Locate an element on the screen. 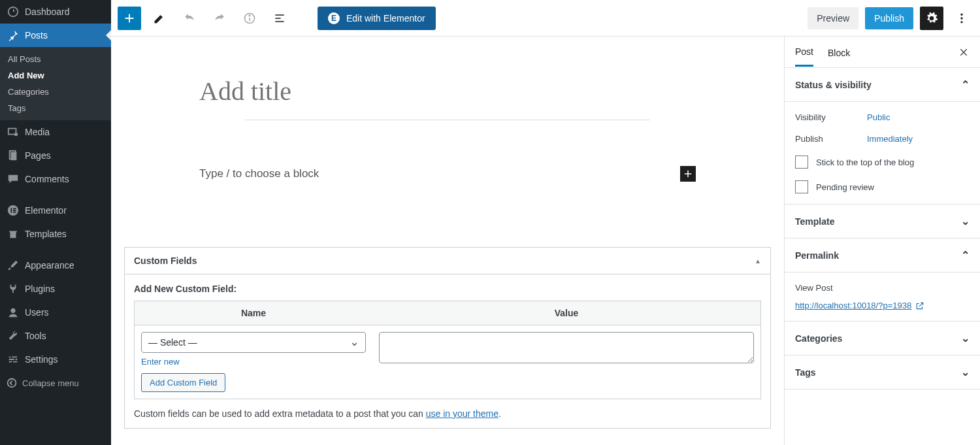 This screenshot has height=445, width=980. elementor-circle-icon: E is located at coordinates (334, 18).